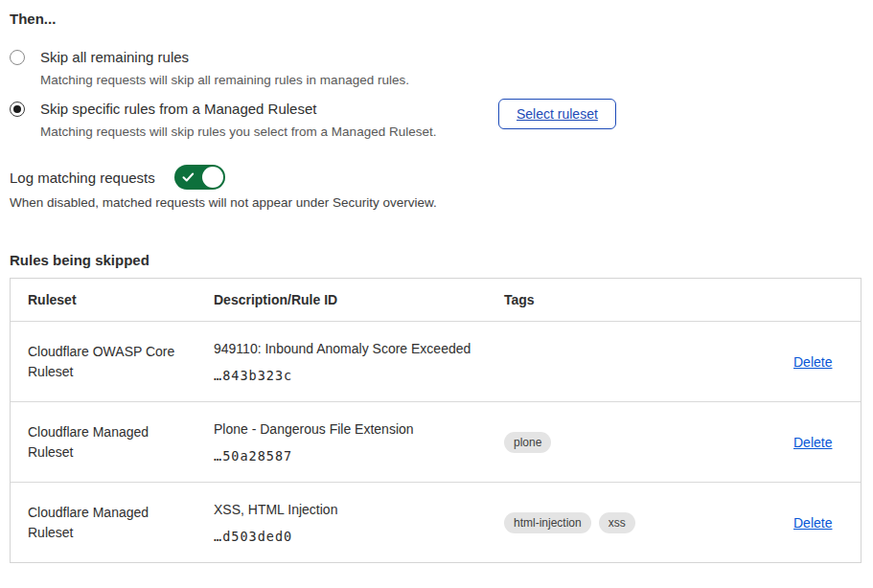 Image resolution: width=873 pixels, height=588 pixels. I want to click on select-ruleset-button: Select ruleset, so click(558, 114).